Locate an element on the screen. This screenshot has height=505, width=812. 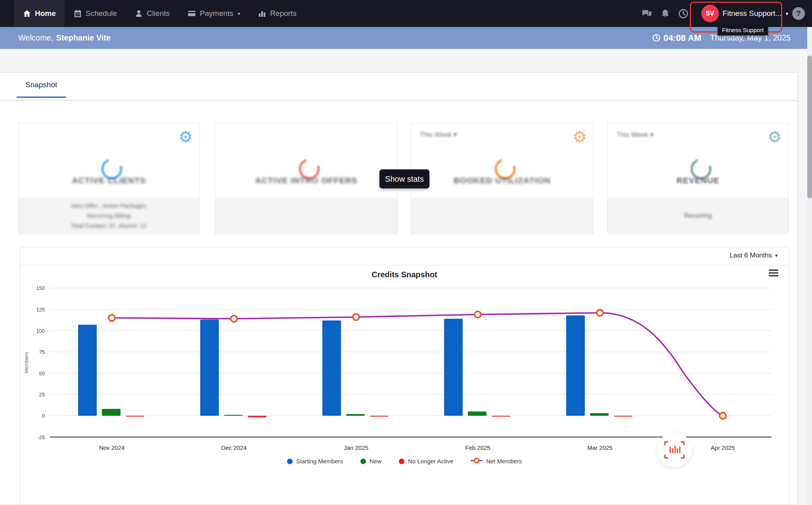
card-title: ACTIVE INTRO OFFERS is located at coordinates (306, 180).